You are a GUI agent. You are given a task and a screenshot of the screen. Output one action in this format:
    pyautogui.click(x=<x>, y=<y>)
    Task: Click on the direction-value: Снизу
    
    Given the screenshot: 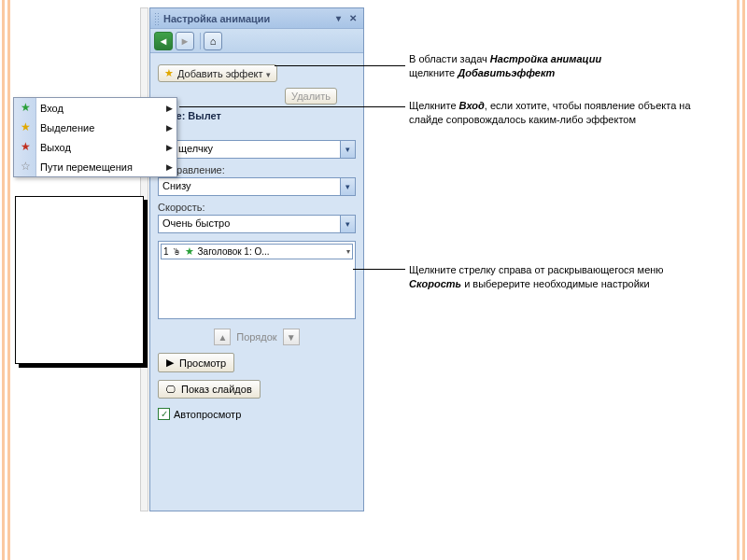 What is the action you would take?
    pyautogui.click(x=249, y=187)
    